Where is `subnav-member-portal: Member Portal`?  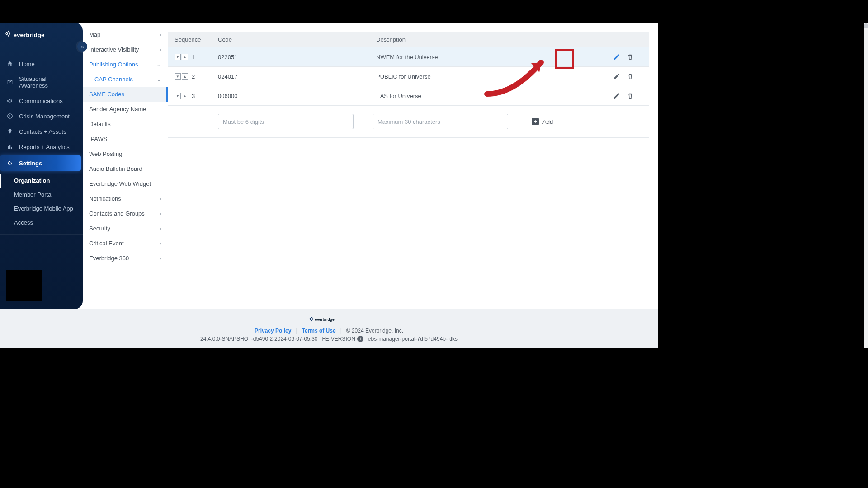
subnav-member-portal: Member Portal is located at coordinates (42, 194).